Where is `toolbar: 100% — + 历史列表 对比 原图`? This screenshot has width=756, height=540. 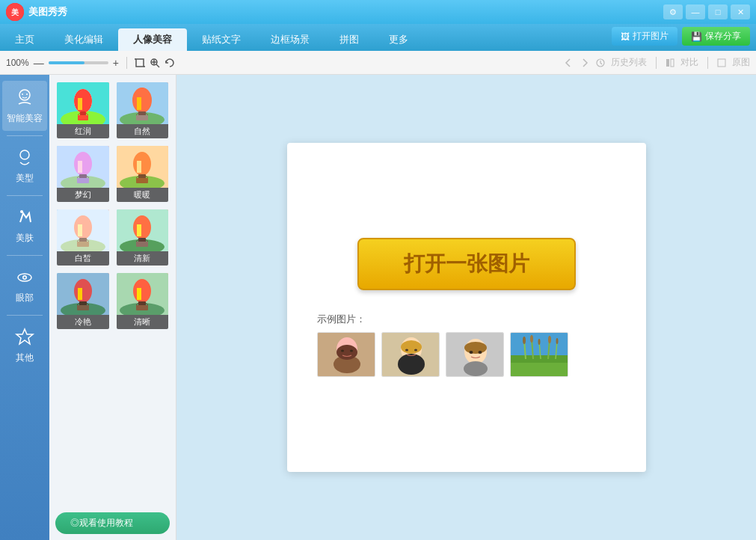
toolbar: 100% — + 历史列表 对比 原图 is located at coordinates (378, 63).